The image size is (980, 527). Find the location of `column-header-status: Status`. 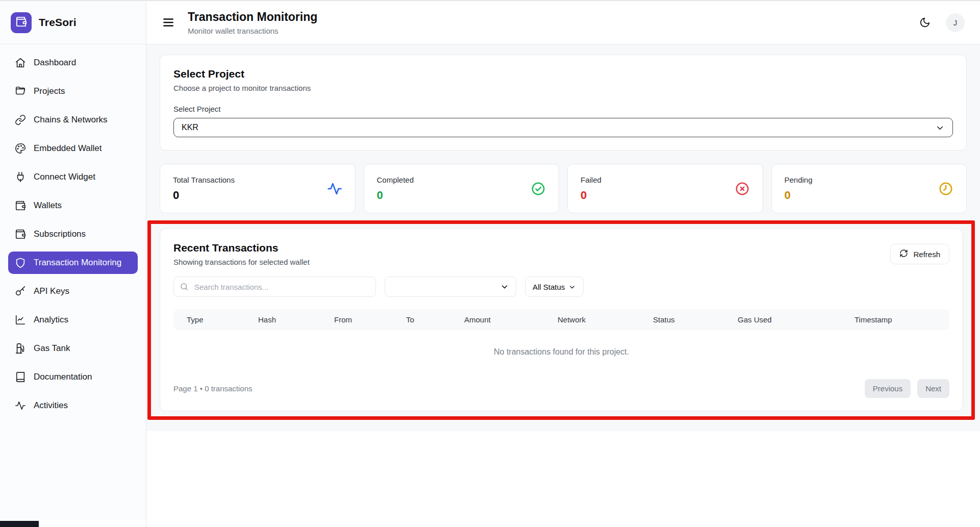

column-header-status: Status is located at coordinates (695, 319).